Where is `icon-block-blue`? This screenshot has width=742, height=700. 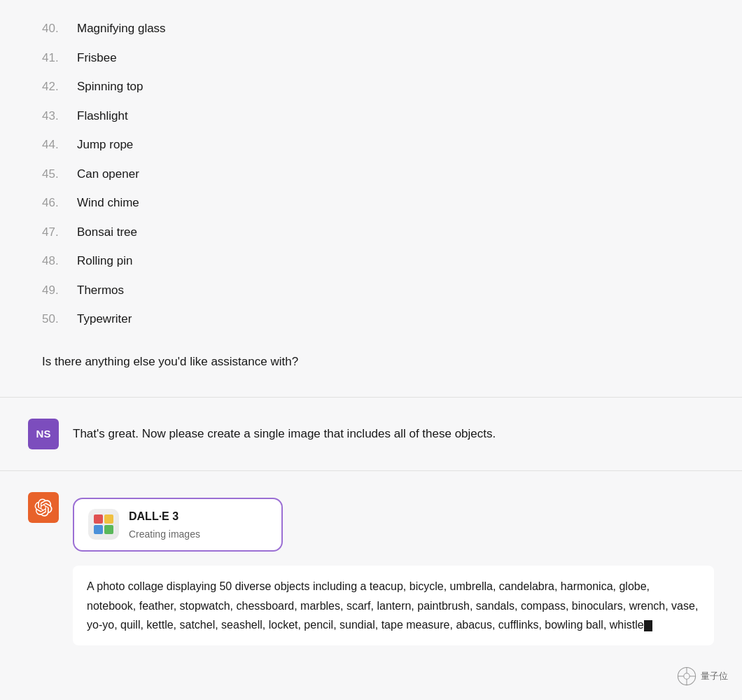 icon-block-blue is located at coordinates (98, 529).